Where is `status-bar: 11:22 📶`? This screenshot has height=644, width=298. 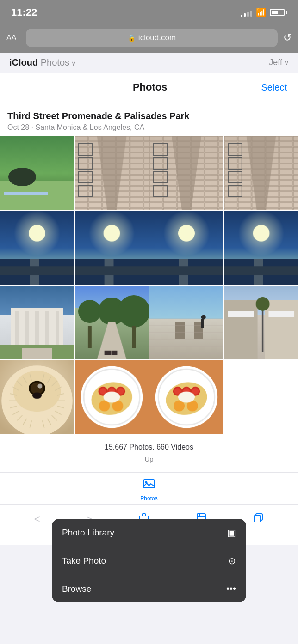
status-bar: 11:22 📶 is located at coordinates (149, 12).